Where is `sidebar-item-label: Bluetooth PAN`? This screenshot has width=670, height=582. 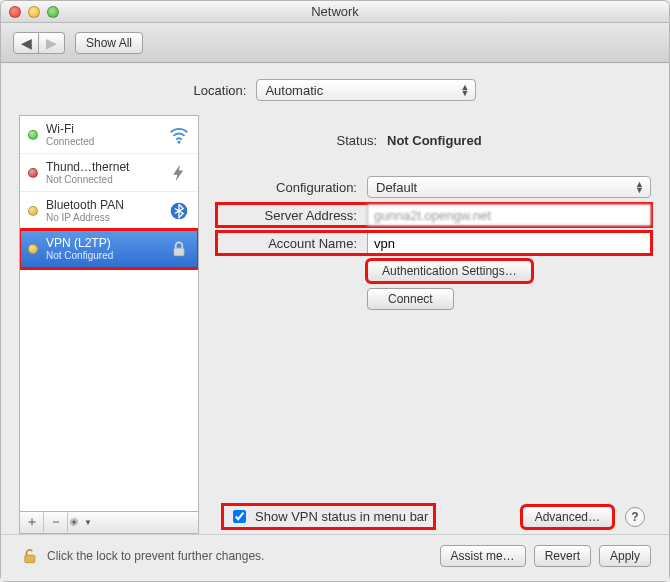 sidebar-item-label: Bluetooth PAN is located at coordinates (103, 205).